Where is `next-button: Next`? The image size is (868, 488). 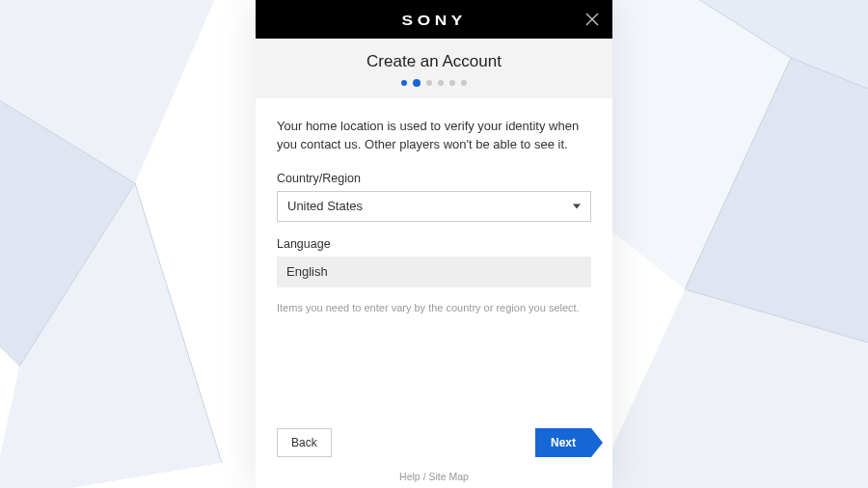
next-button: Next is located at coordinates (563, 443).